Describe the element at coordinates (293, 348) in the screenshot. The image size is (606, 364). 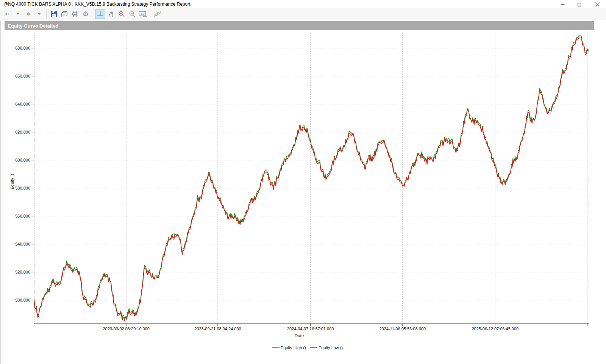
I see `legend-label: Equity High ()` at that location.